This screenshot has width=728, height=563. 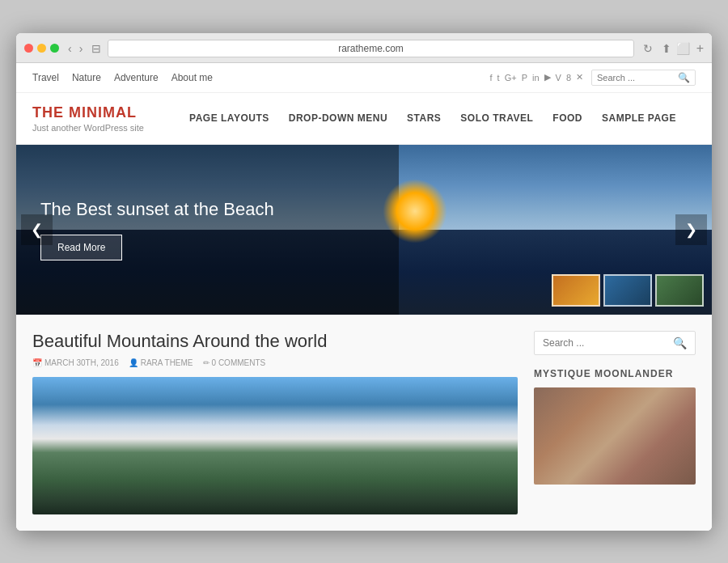 What do you see at coordinates (558, 78) in the screenshot?
I see `vimeo-icon: V` at bounding box center [558, 78].